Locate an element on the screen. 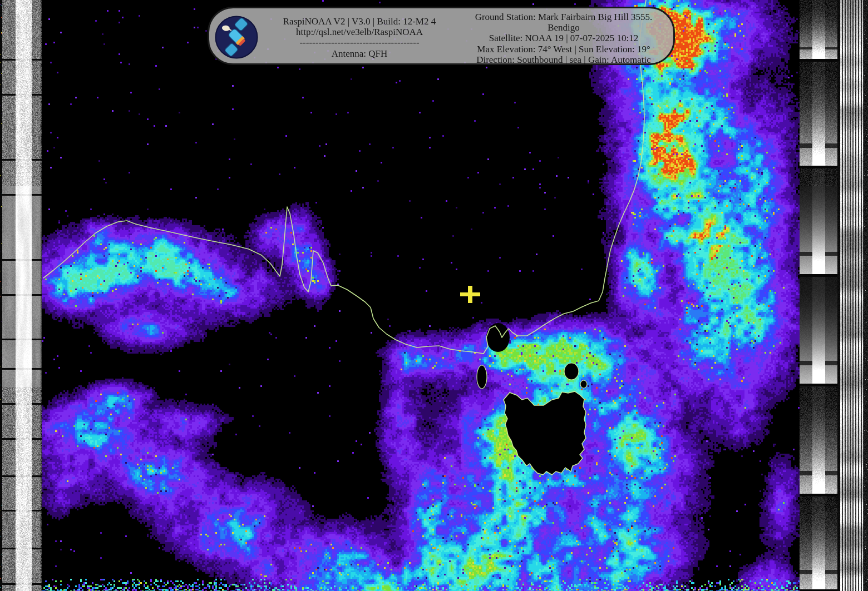 Image resolution: width=868 pixels, height=591 pixels. ground-station-marker is located at coordinates (470, 295).